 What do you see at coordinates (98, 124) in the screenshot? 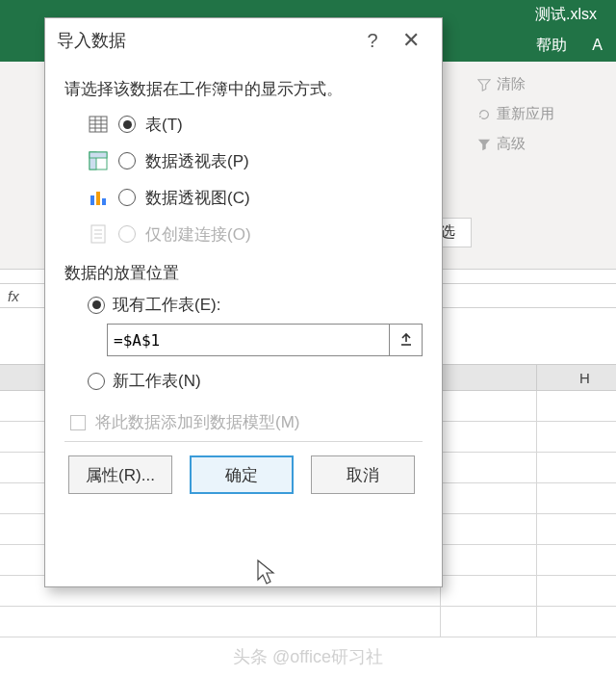
I see `table-icon` at bounding box center [98, 124].